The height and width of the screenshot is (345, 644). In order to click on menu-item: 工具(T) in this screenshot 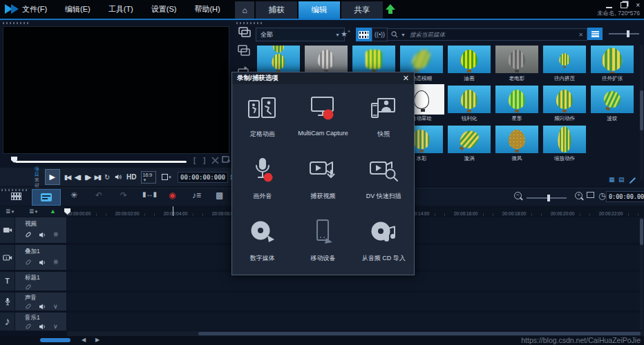, I will do `click(121, 10)`.